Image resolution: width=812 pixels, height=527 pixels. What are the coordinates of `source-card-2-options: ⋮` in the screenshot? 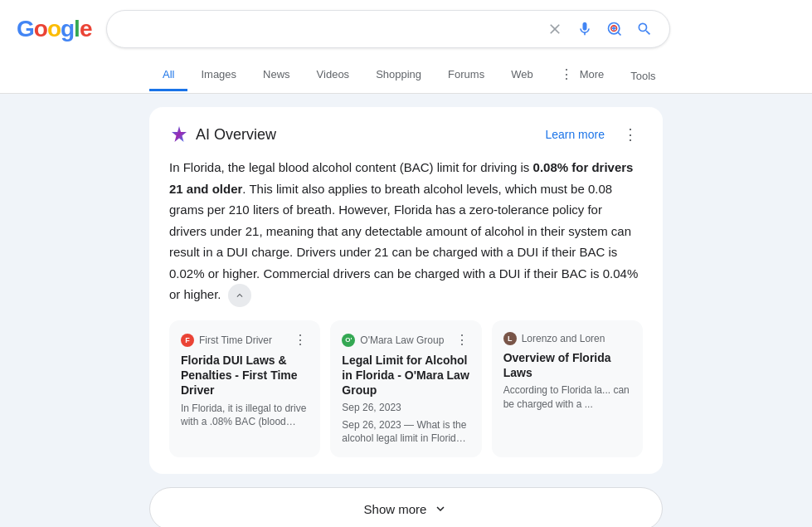 It's located at (462, 340).